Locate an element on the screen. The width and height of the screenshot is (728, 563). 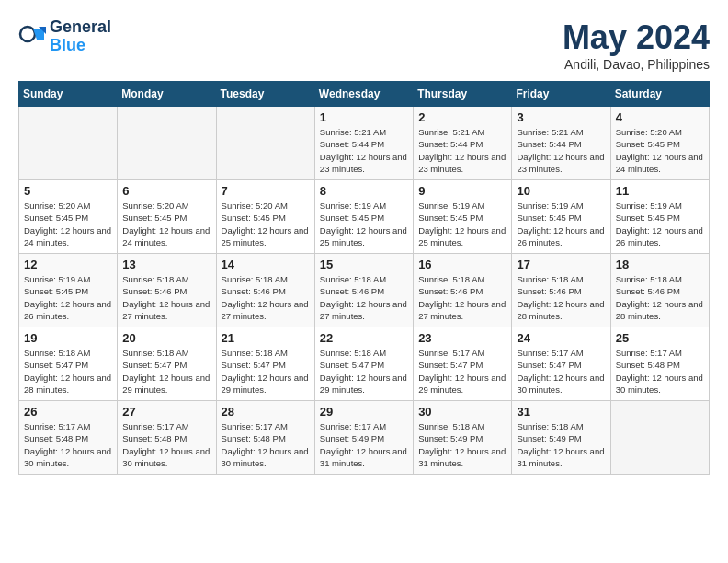
calendar-cell: 28Sunrise: 5:17 AMSunset: 5:48 PMDayligh… is located at coordinates (265, 438).